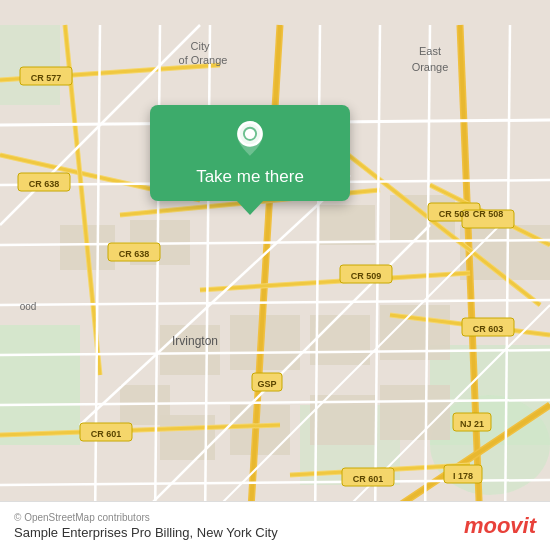 The width and height of the screenshot is (550, 550). I want to click on osm-copyright-text: © OpenStreetMap contributors, so click(146, 518).